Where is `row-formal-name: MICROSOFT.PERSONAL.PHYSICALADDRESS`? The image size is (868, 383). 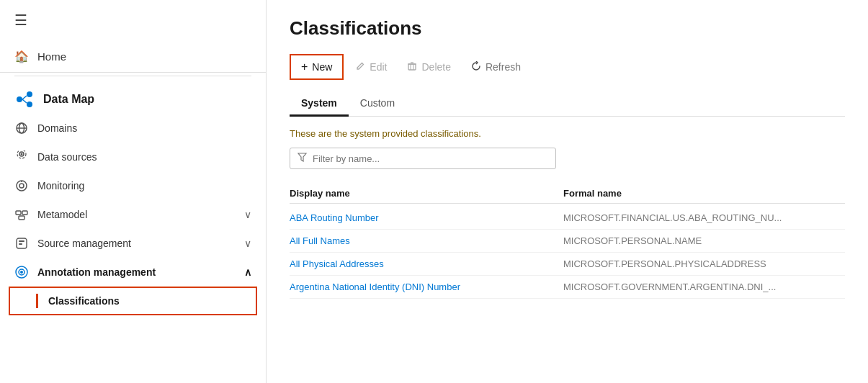 row-formal-name: MICROSOFT.PERSONAL.PHYSICALADDRESS is located at coordinates (704, 263).